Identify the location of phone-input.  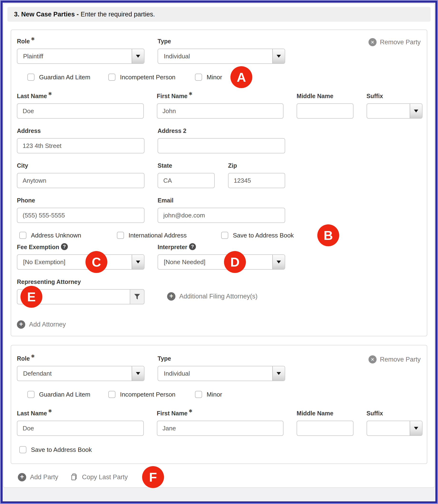
(81, 215).